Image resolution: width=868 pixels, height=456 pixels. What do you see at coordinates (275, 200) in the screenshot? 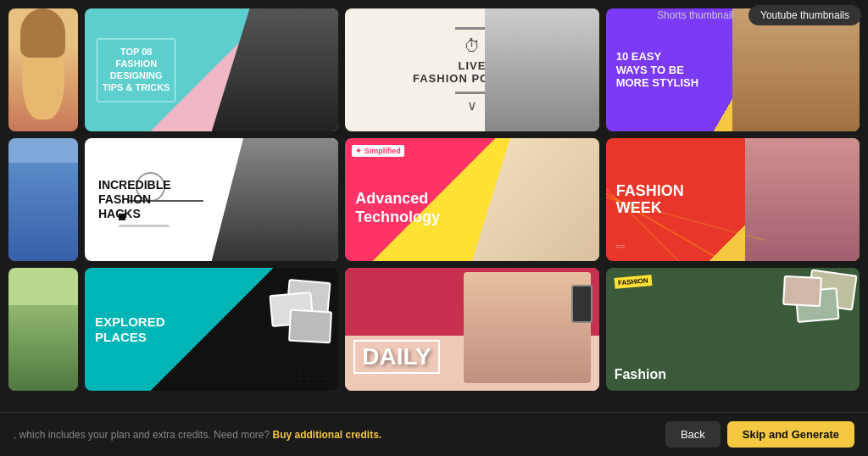
I see `hacks-person` at bounding box center [275, 200].